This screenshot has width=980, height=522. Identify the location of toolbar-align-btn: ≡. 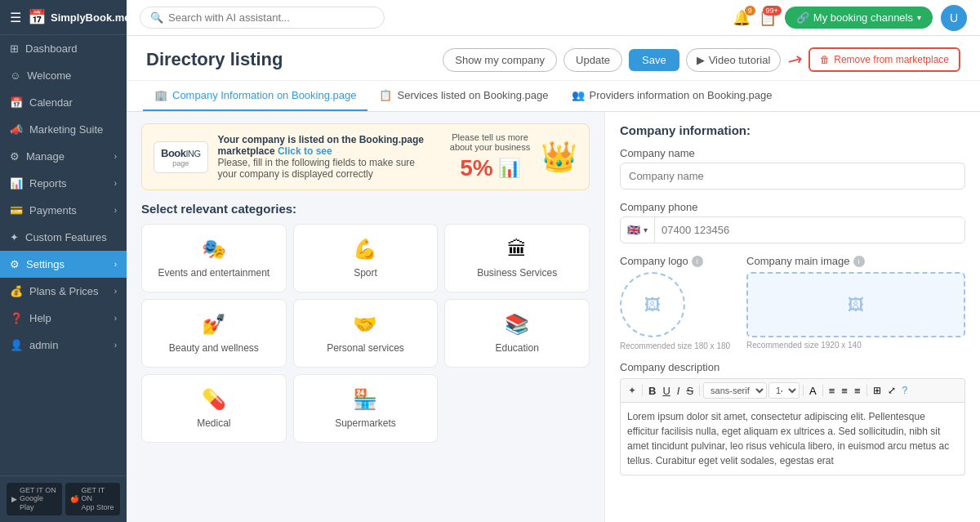
(858, 390).